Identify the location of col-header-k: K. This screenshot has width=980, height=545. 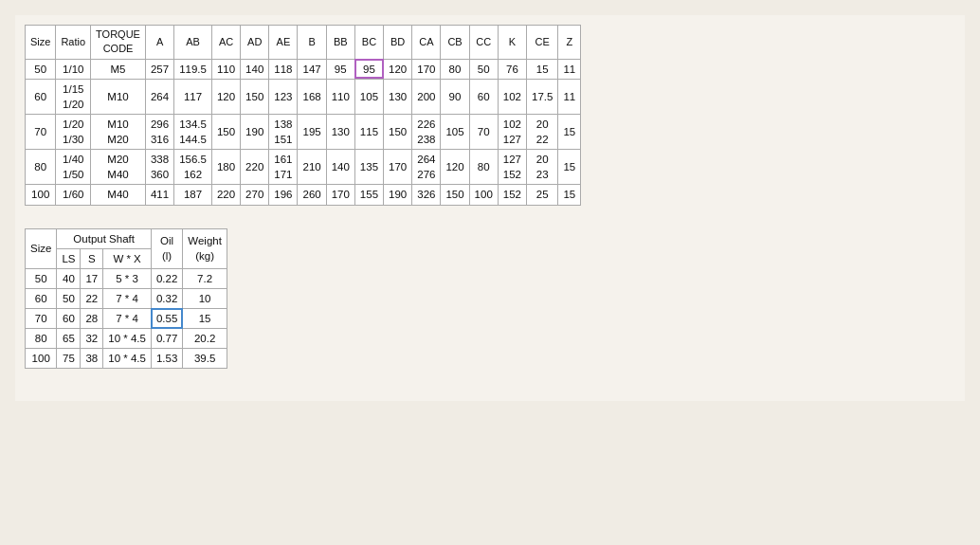
(512, 43).